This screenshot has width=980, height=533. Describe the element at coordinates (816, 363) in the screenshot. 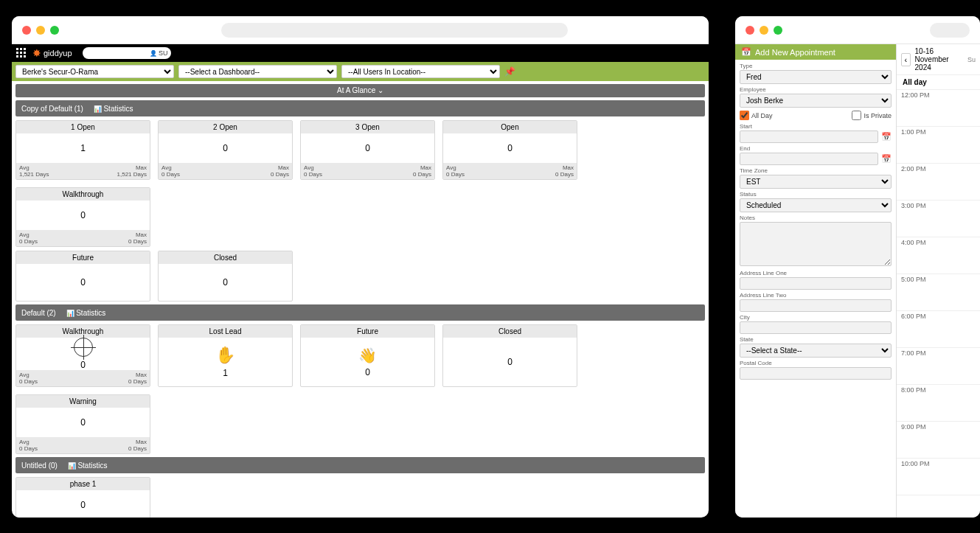

I see `postal-label: Postal Code` at that location.